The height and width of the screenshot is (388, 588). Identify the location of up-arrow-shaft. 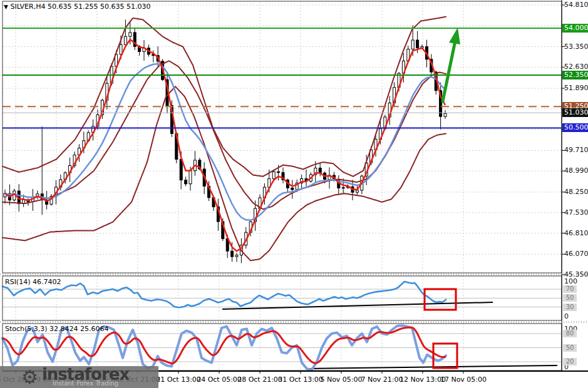
(448, 73).